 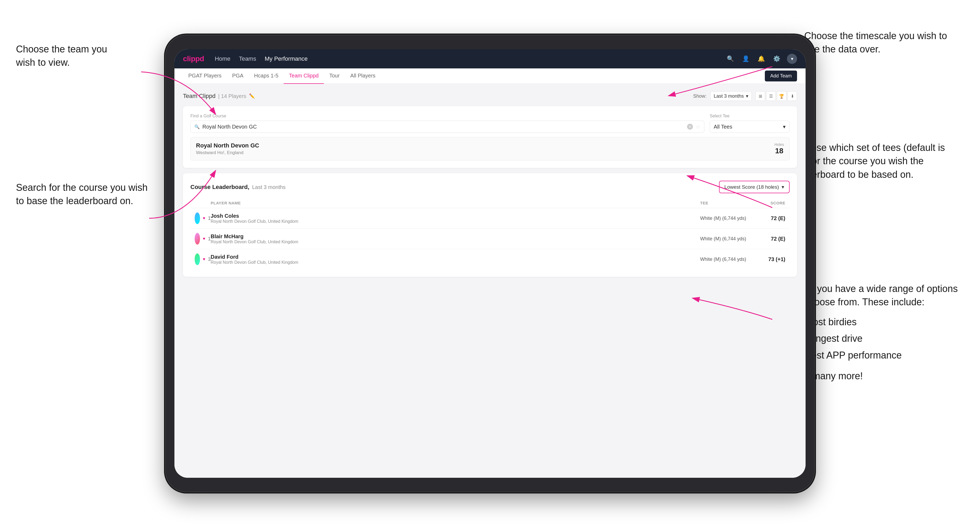 What do you see at coordinates (781, 96) in the screenshot?
I see `trophy-view-btn: 🏆` at bounding box center [781, 96].